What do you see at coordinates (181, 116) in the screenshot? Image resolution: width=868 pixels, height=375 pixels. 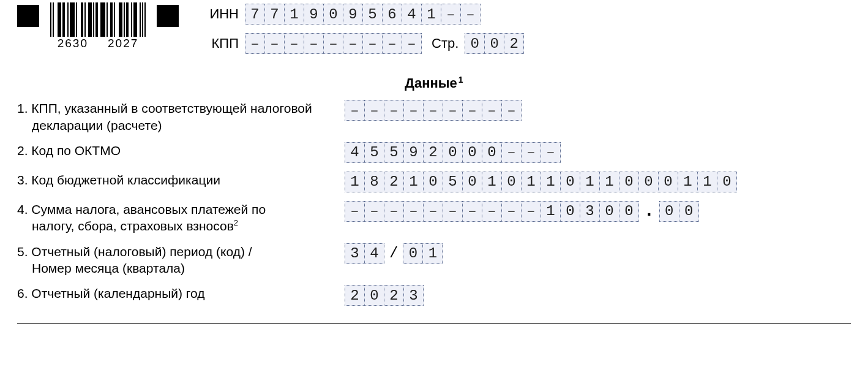 I see `row-1-label: 1. КПП, указанный в соответствующей нало…` at bounding box center [181, 116].